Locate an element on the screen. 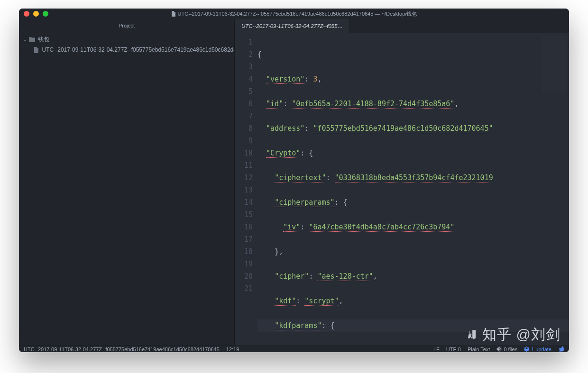 Image resolution: width=588 pixels, height=373 pixels. close-window-button is located at coordinates (27, 14).